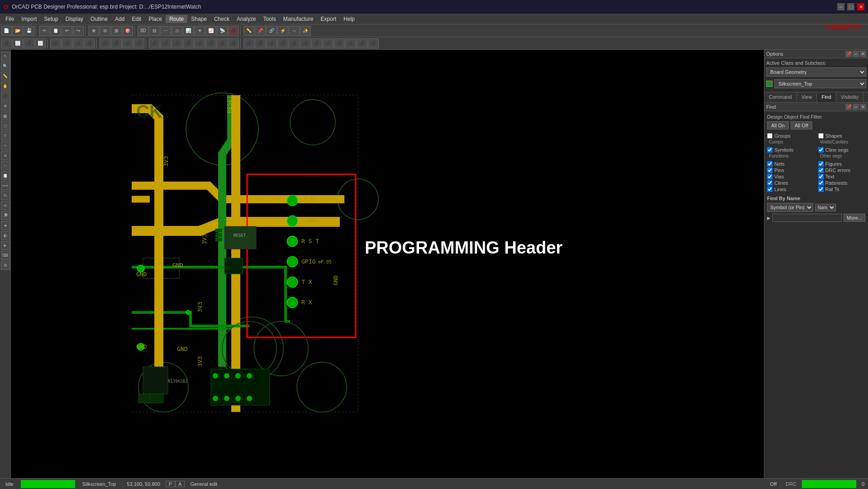 This screenshot has height=489, width=868. What do you see at coordinates (119, 19) in the screenshot?
I see `menu-add: Add` at bounding box center [119, 19].